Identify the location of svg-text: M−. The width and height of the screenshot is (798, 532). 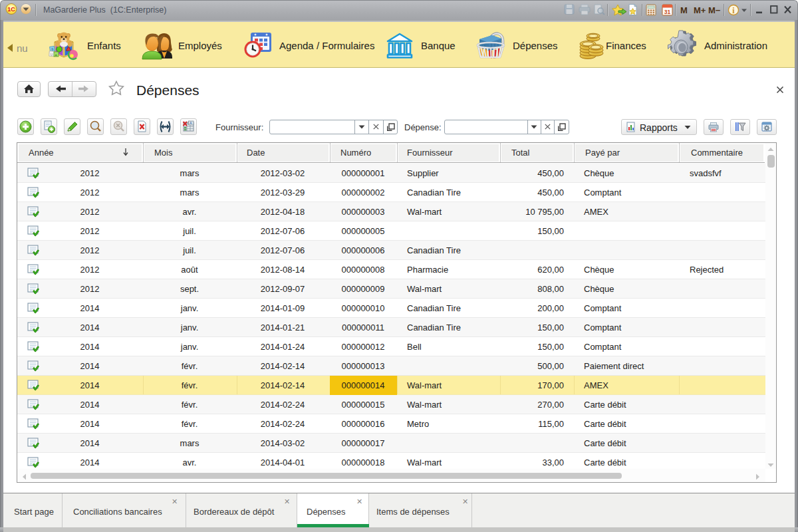
(714, 11).